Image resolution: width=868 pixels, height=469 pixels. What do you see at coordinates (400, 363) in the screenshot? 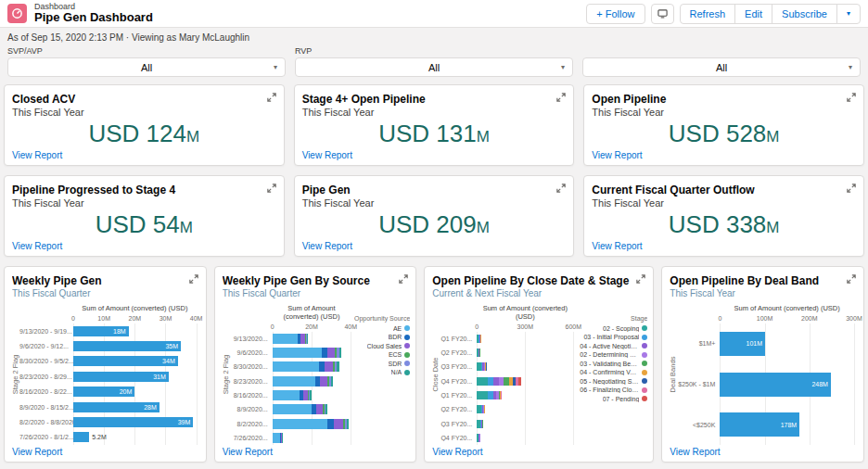
I see `legend-item: SDR` at bounding box center [400, 363].